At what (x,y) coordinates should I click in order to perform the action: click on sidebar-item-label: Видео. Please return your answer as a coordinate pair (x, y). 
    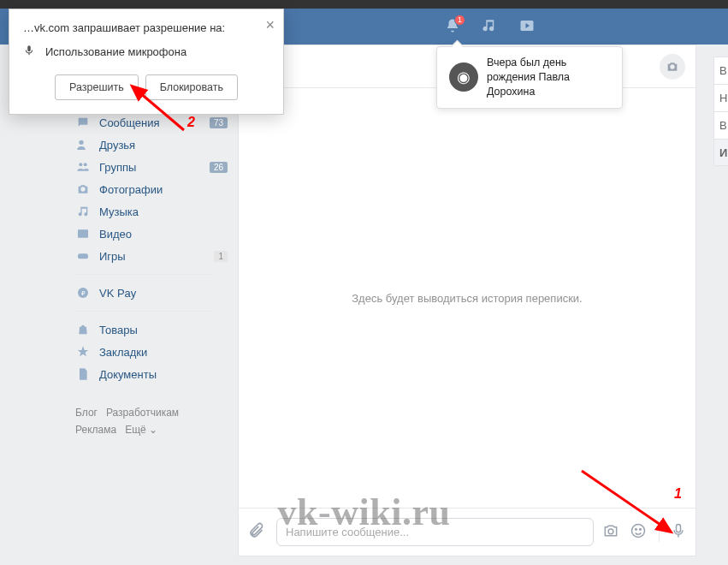
    Looking at the image, I should click on (115, 235).